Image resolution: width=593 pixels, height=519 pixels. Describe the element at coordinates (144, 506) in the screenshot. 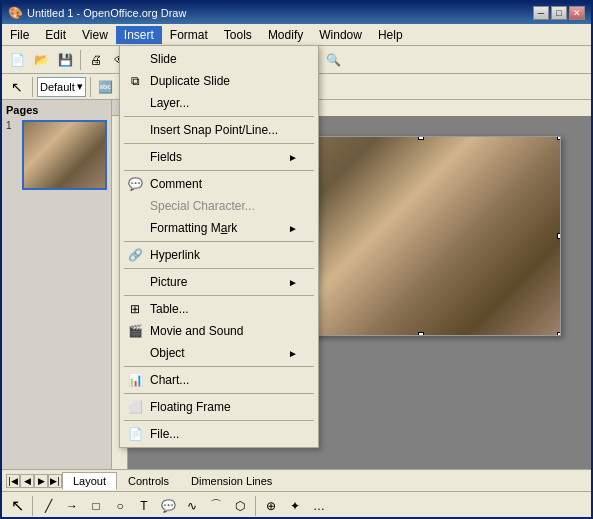

I see `bottom-tool-text: T` at that location.